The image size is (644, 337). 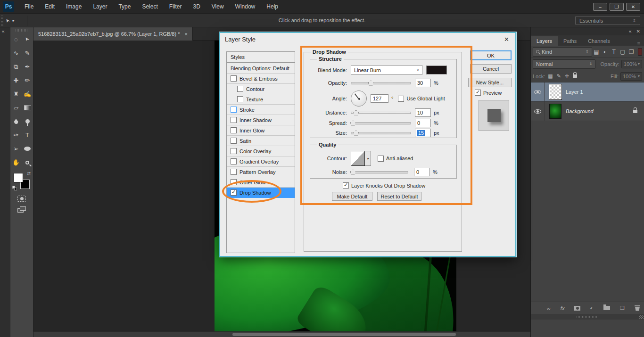 What do you see at coordinates (638, 31) in the screenshot?
I see `close-panel-icon: ✕` at bounding box center [638, 31].